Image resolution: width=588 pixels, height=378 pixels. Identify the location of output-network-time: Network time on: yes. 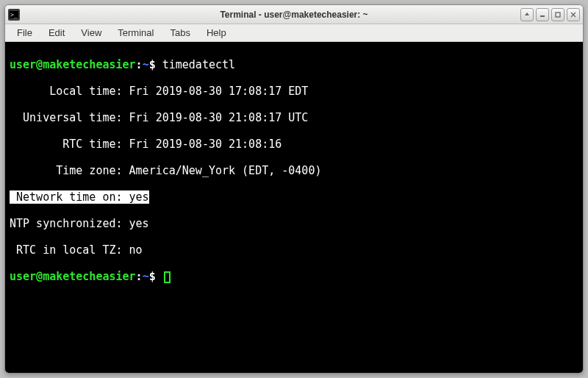
(294, 197).